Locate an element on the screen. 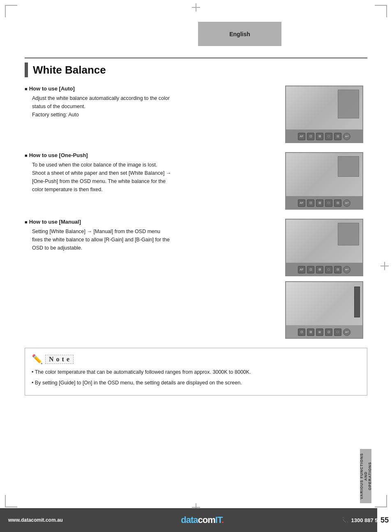 Image resolution: width=392 pixels, height=532 pixels. footer-logo: datacomIT. is located at coordinates (202, 520).